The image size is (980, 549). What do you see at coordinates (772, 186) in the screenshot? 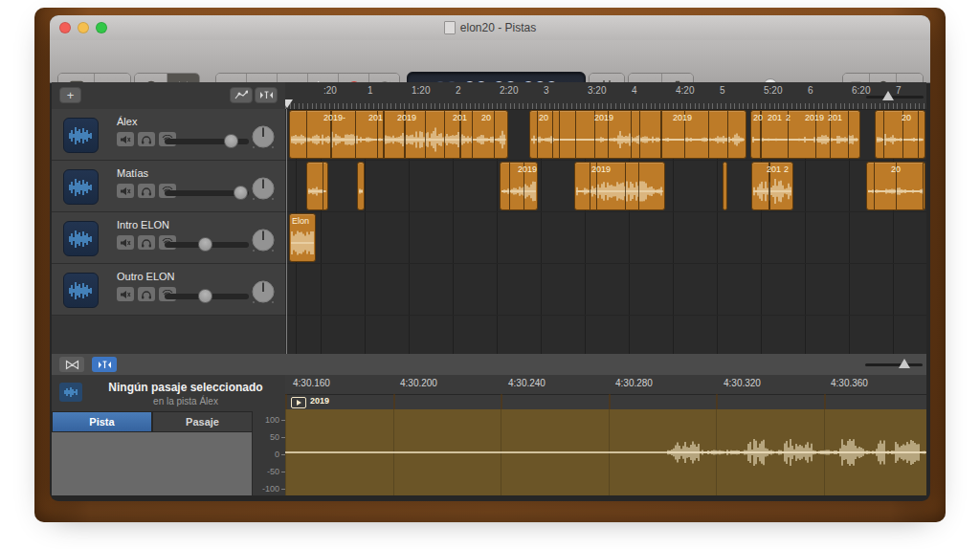
I see `audio-region: 2012` at bounding box center [772, 186].